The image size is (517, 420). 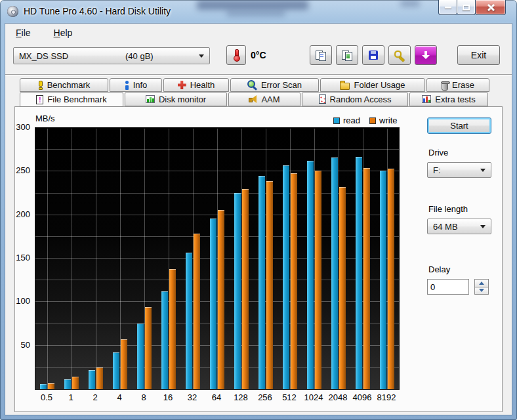 I want to click on tab-error-scan: Error Scan, so click(x=274, y=85).